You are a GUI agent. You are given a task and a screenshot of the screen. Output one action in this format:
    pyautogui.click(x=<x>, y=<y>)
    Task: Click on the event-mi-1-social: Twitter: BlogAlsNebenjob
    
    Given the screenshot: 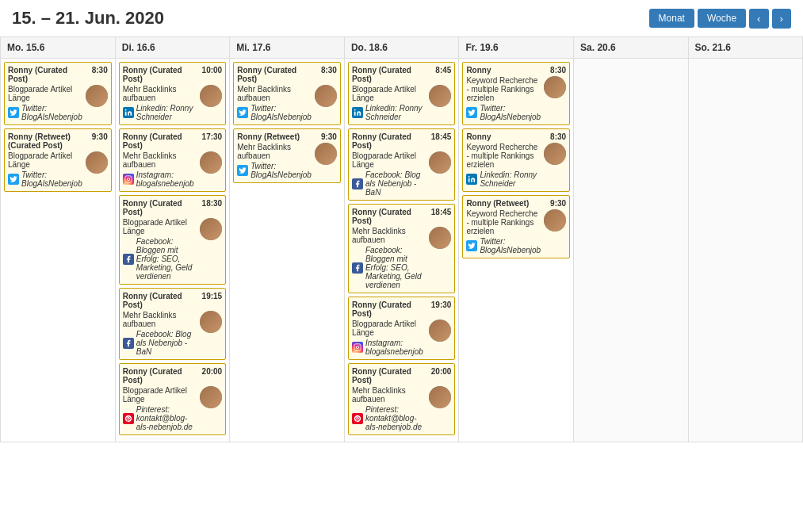 What is the action you would take?
    pyautogui.click(x=274, y=113)
    